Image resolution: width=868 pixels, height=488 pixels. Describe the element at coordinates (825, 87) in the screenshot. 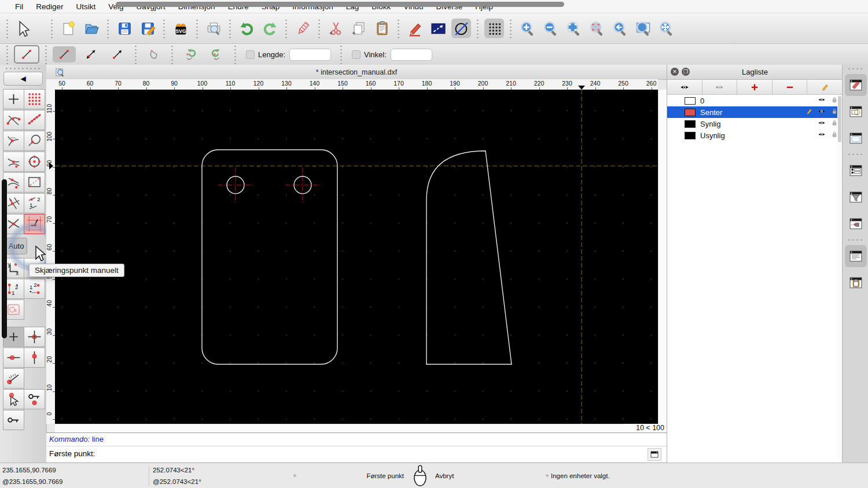

I see `edit-layer-button` at that location.